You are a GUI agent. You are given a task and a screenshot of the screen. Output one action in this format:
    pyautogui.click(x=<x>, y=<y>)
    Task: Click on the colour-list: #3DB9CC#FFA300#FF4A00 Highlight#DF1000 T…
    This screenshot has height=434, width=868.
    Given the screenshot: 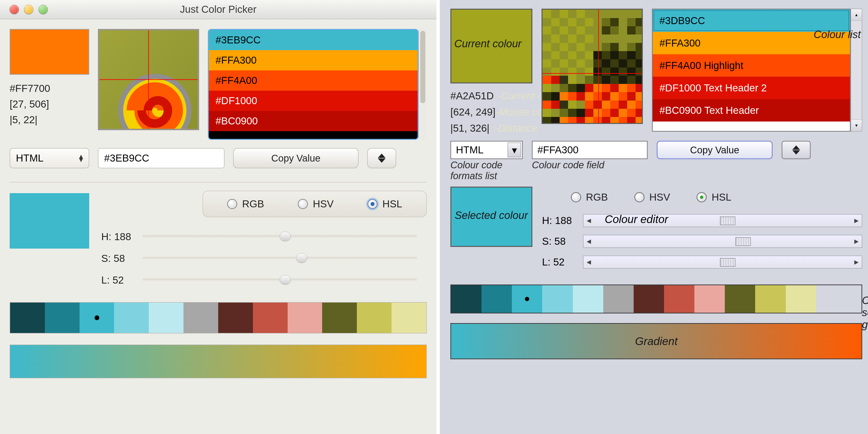 What is the action you would take?
    pyautogui.click(x=751, y=70)
    